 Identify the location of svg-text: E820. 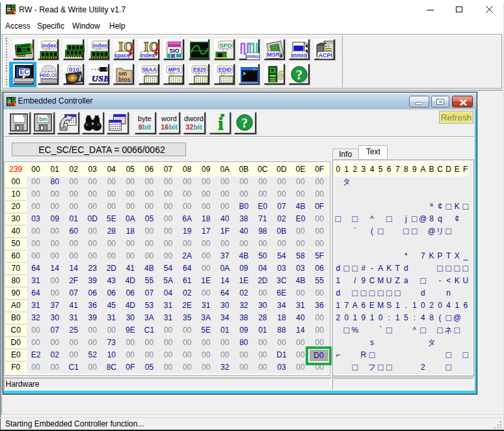
(200, 70).